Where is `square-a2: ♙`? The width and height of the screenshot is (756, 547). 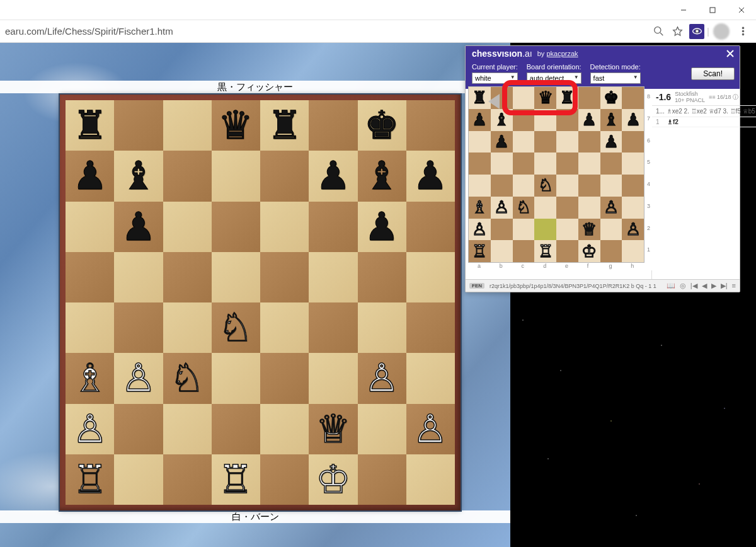 square-a2: ♙ is located at coordinates (480, 229).